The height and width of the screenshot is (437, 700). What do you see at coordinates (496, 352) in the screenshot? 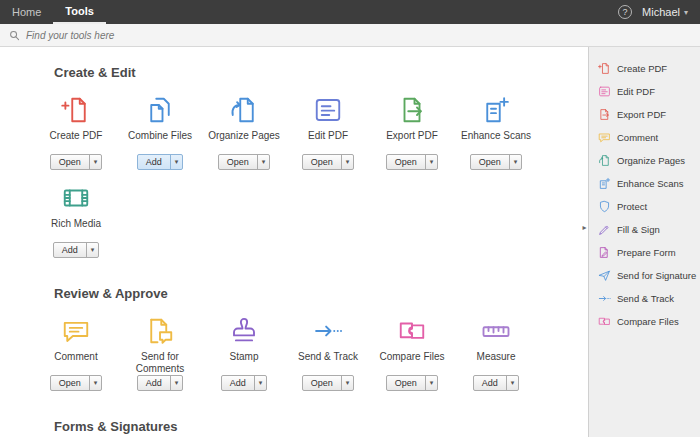
I see `tool-measure: Measure Add ▾` at bounding box center [496, 352].